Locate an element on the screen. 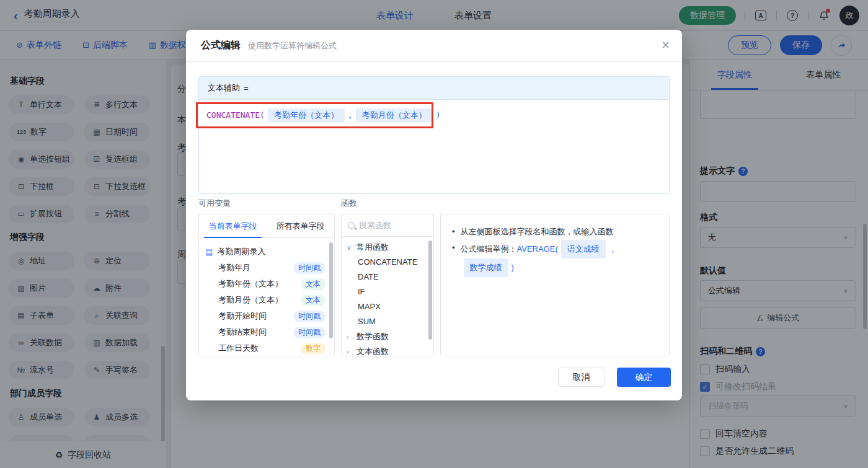  hint-line: • 从左侧面板选择字段名和函数，或输入函数 is located at coordinates (555, 232).